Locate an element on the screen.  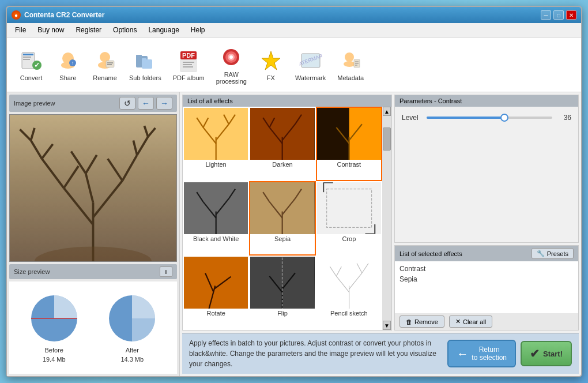
toolbar-subfolders-button: Sub folders is located at coordinates (145, 65).